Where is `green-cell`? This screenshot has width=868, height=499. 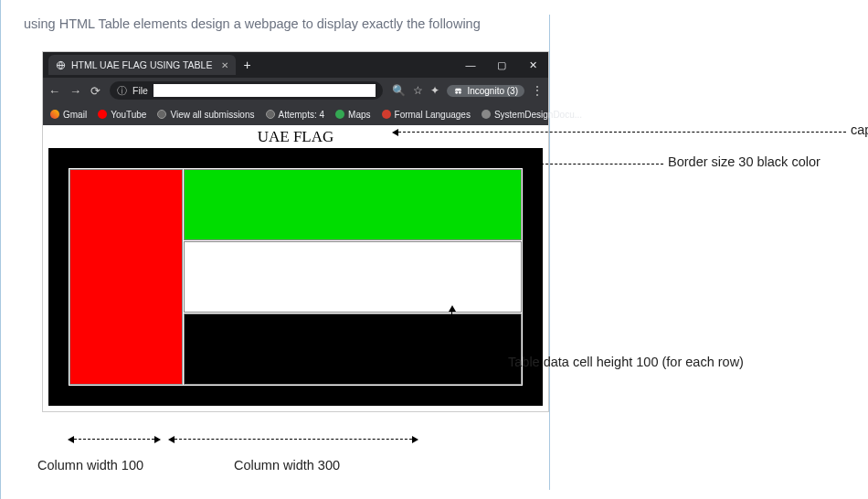
green-cell is located at coordinates (353, 205).